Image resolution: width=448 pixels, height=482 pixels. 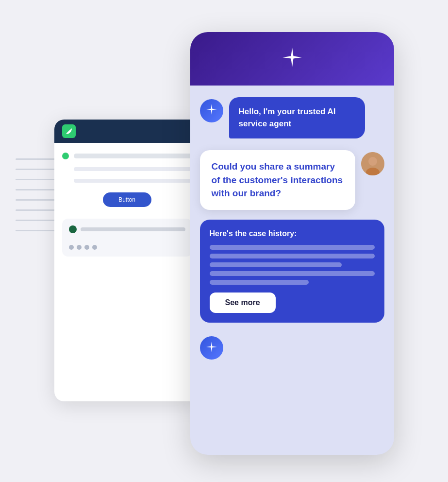 I want to click on crm-mini-header, so click(x=127, y=229).